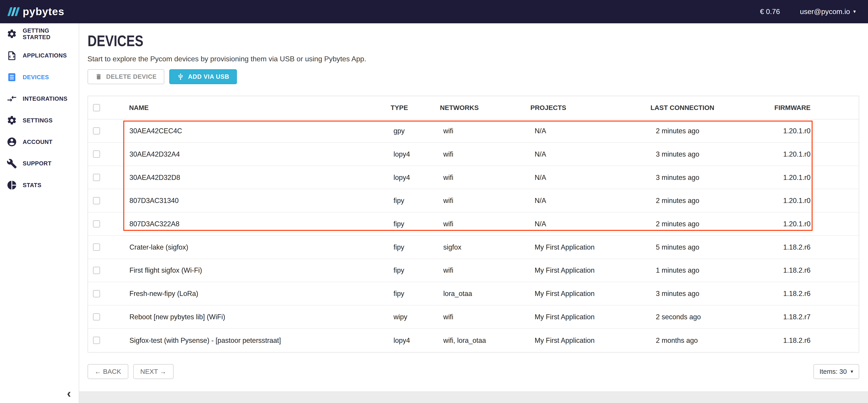 The width and height of the screenshot is (868, 403). Describe the element at coordinates (126, 77) in the screenshot. I see `delete-device-button: DELETE DEVICE` at that location.